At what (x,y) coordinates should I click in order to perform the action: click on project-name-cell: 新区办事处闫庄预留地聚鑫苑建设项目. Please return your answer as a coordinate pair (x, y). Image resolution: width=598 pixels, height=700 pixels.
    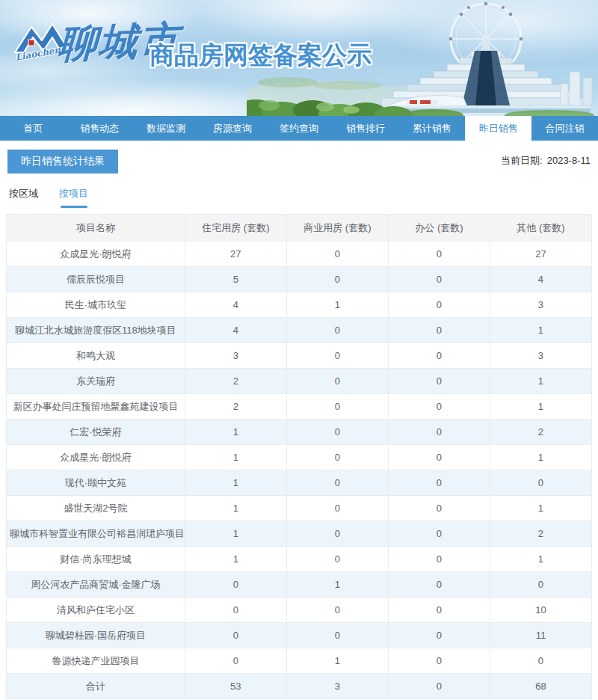
    Looking at the image, I should click on (96, 407).